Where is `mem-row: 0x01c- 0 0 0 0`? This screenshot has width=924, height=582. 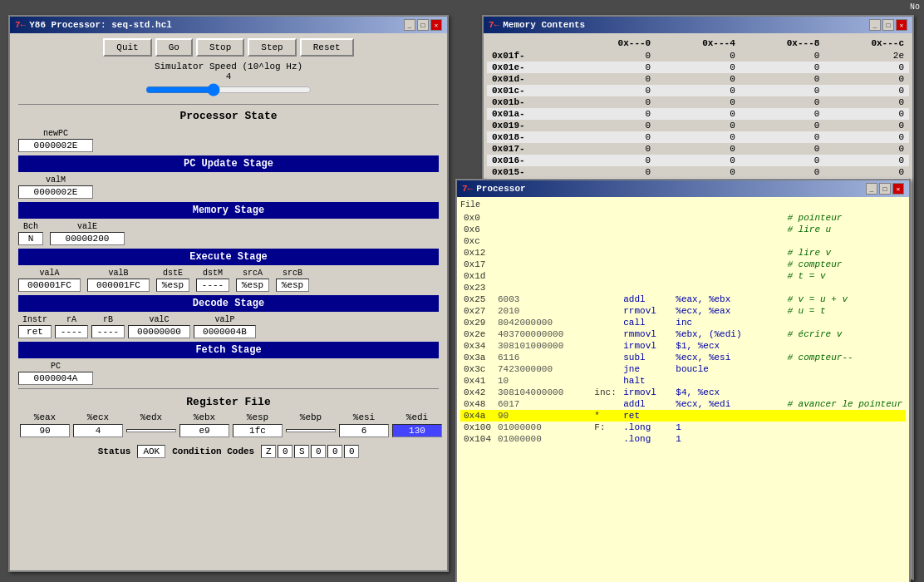 mem-row: 0x01c- 0 0 0 0 is located at coordinates (698, 91).